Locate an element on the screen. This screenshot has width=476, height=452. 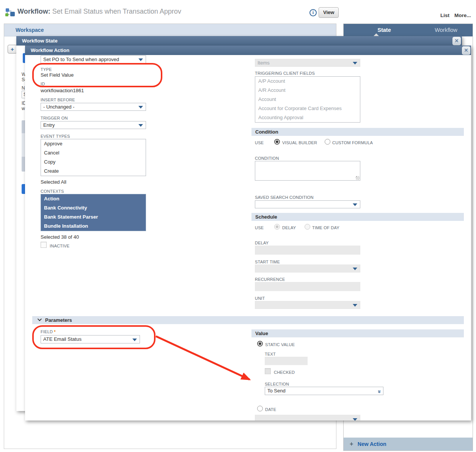
date-radio is located at coordinates (260, 408).